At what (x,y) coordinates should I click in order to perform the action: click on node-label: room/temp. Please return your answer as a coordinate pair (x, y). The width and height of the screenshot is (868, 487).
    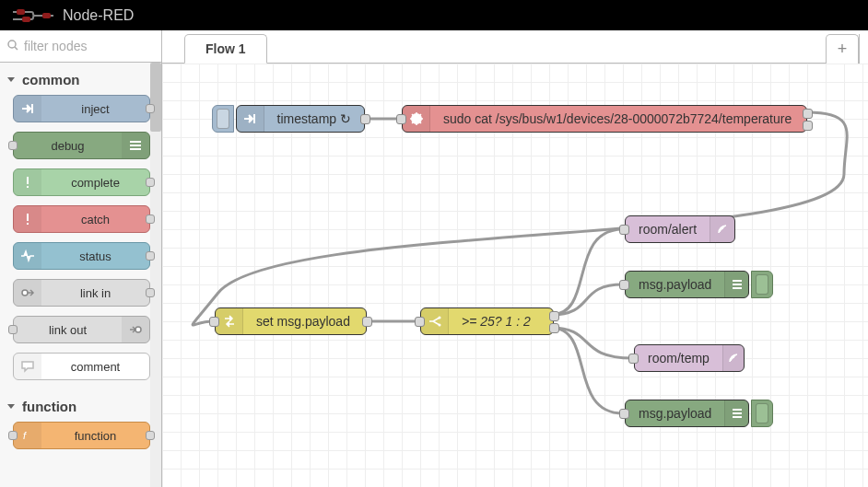
    Looking at the image, I should click on (678, 358).